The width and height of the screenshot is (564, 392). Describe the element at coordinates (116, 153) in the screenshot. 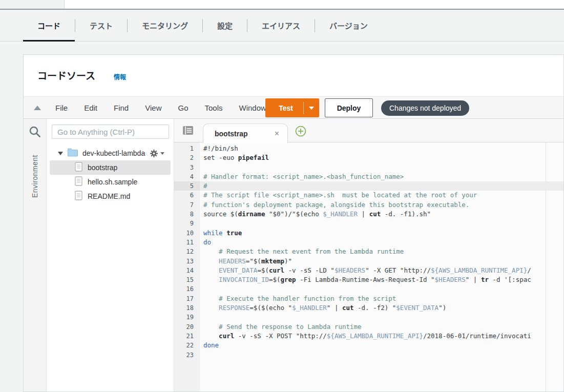

I see `folder-name: dev-kubectl-lambda` at that location.